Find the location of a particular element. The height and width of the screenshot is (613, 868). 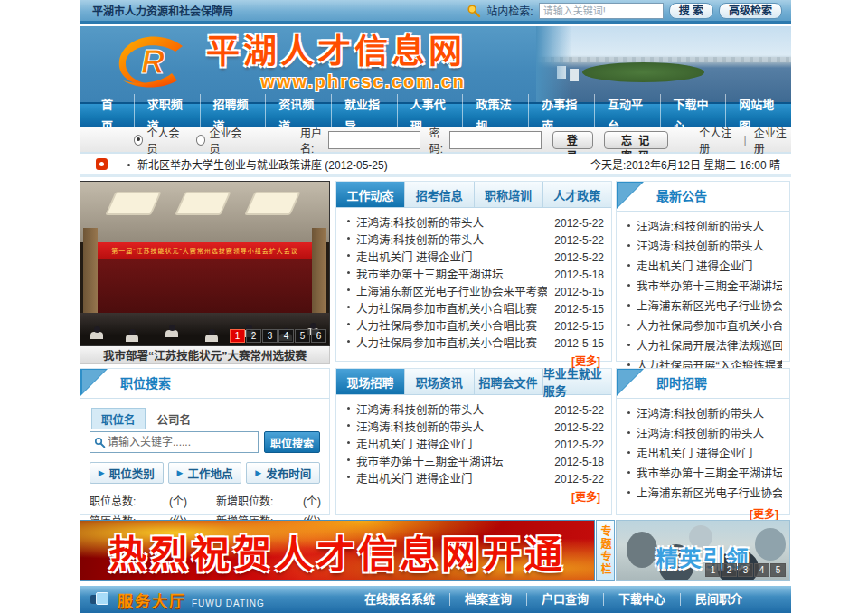

job-search-button: 职位搜索 is located at coordinates (292, 442).